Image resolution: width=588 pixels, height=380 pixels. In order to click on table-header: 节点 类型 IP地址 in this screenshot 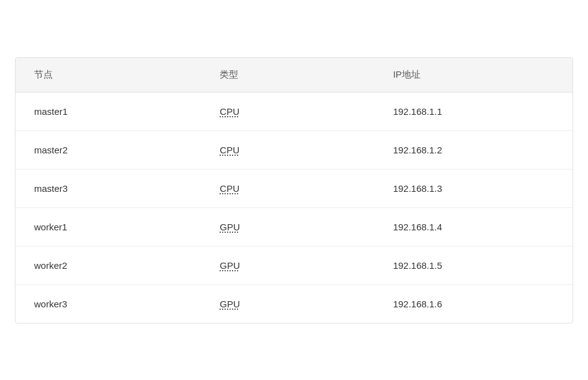, I will do `click(294, 75)`.